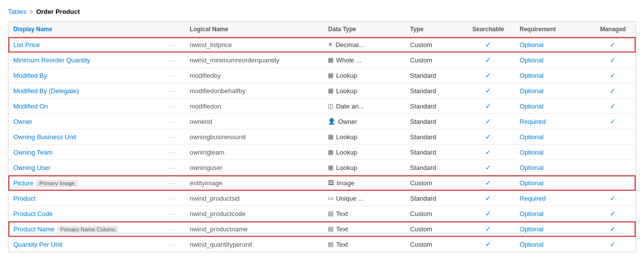 Image resolution: width=644 pixels, height=269 pixels. Describe the element at coordinates (51, 60) in the screenshot. I see `display-name-link: Minimum Reorder Quantity` at that location.